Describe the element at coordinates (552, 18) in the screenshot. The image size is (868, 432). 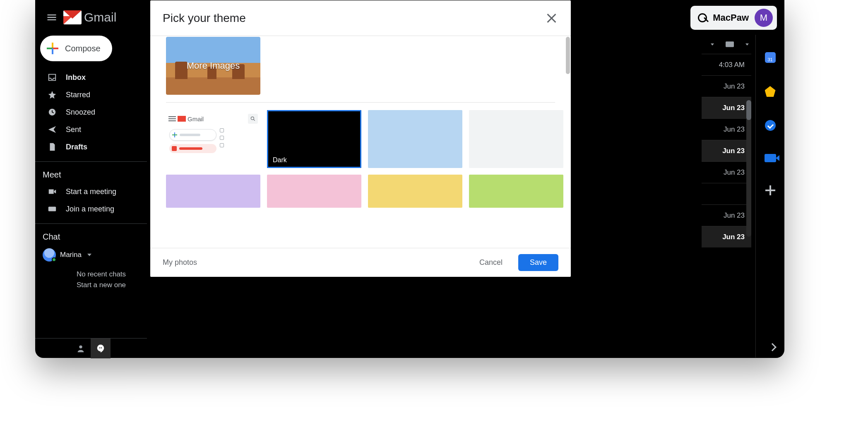
I see `close-button` at that location.